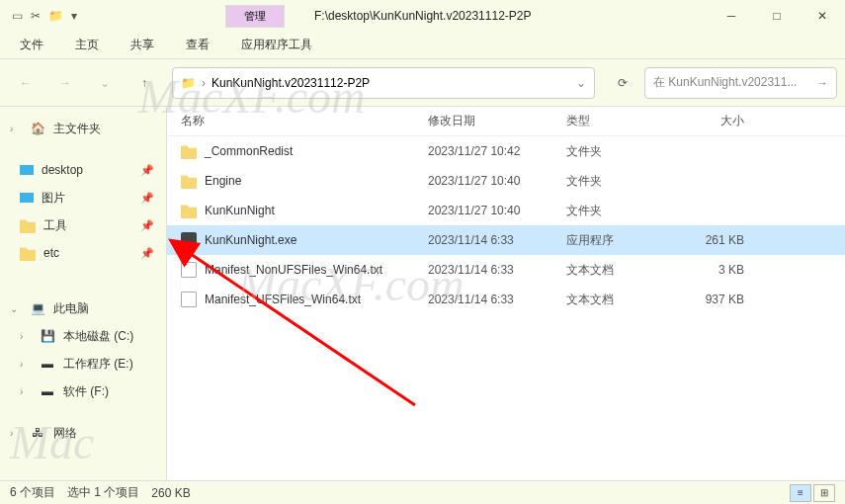 This screenshot has height=504, width=845. I want to click on file-name: Engine, so click(223, 181).